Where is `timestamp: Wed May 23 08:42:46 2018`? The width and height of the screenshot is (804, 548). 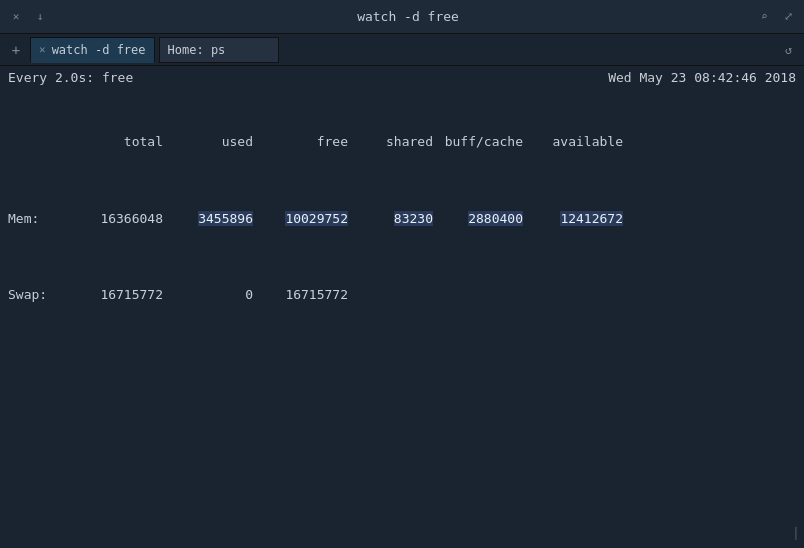
timestamp: Wed May 23 08:42:46 2018 is located at coordinates (702, 78).